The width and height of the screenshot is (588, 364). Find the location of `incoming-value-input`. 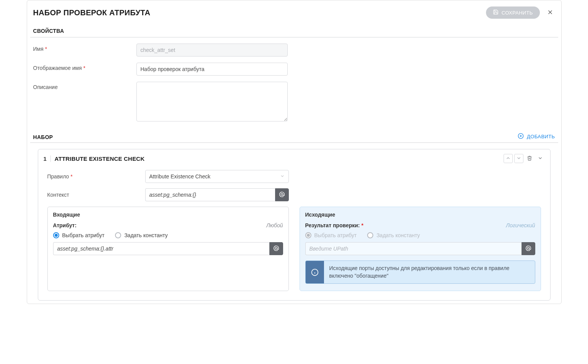

incoming-value-input is located at coordinates (161, 249).